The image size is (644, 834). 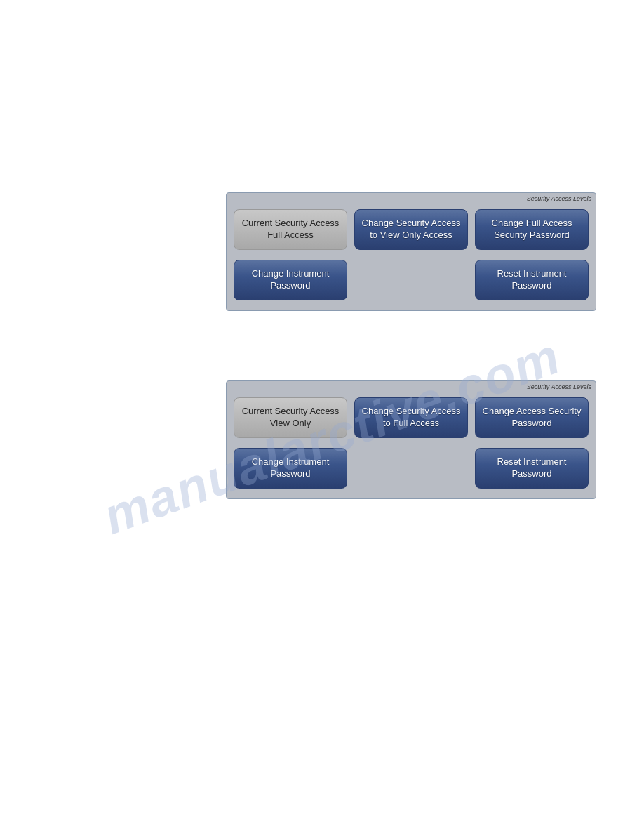 I want to click on reset-instrument-password2-button: Reset InstrumentPassword, so click(x=532, y=468).